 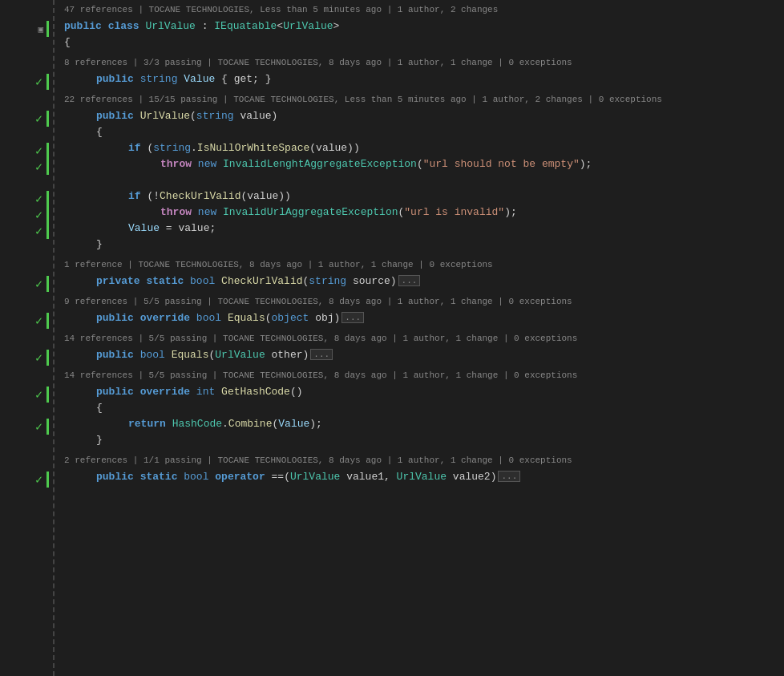 What do you see at coordinates (197, 228) in the screenshot?
I see `value-assign: value;` at bounding box center [197, 228].